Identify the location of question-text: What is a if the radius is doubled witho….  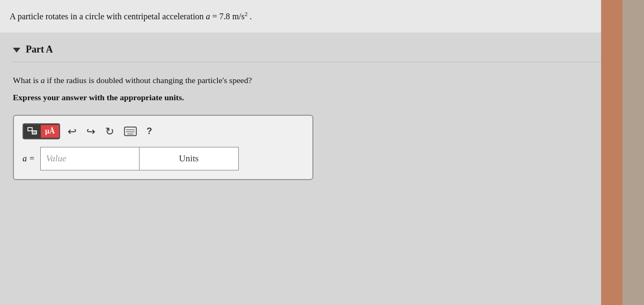
(311, 80).